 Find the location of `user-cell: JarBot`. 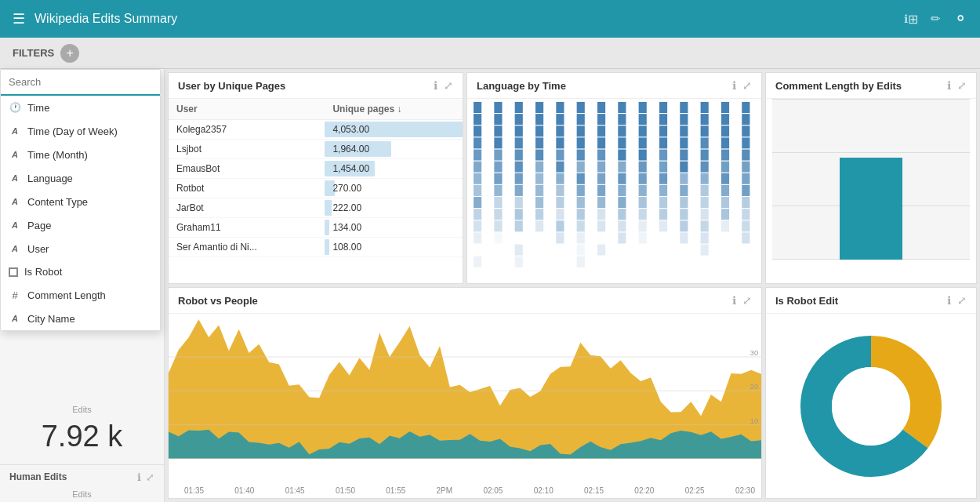

user-cell: JarBot is located at coordinates (246, 209).